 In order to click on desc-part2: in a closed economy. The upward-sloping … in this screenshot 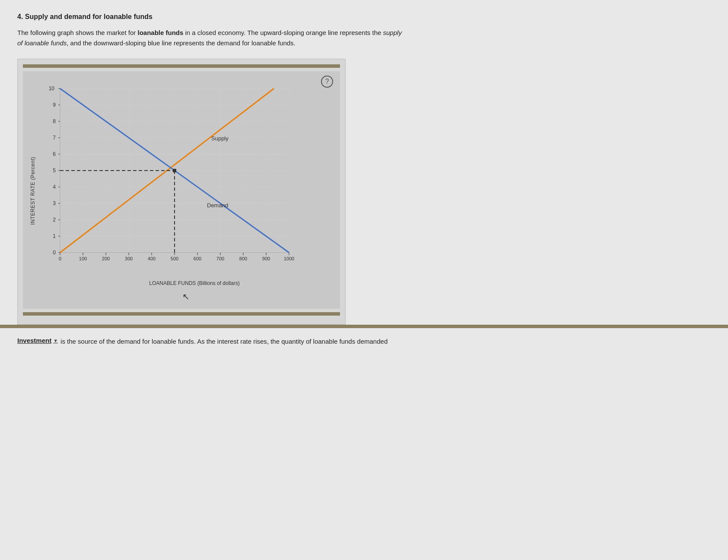, I will do `click(283, 33)`.